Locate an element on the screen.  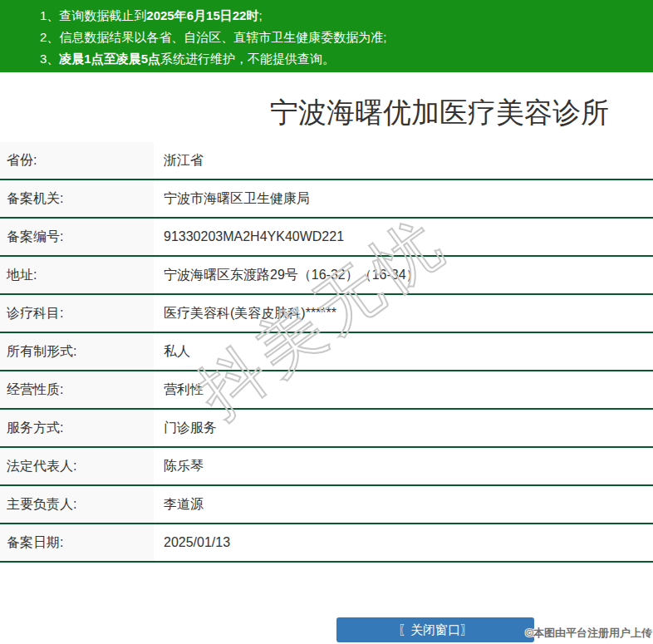
notice-line-2: 2、信息数据结果以各省、自治区、直辖市卫生健康委数据为准; is located at coordinates (342, 37).